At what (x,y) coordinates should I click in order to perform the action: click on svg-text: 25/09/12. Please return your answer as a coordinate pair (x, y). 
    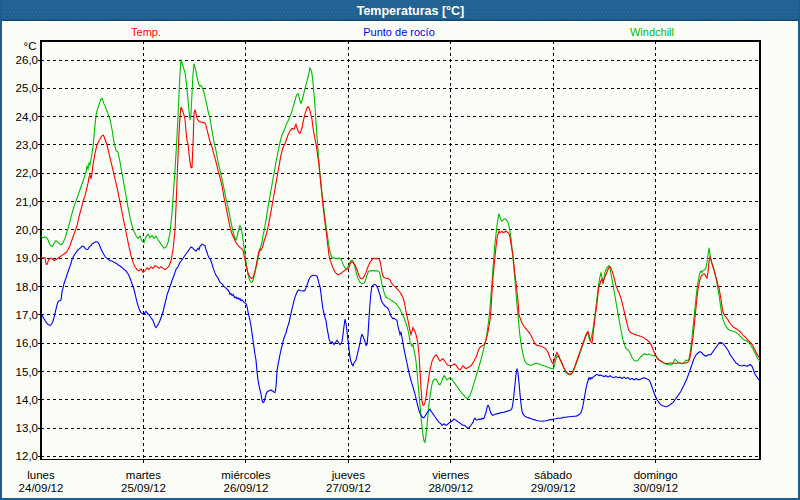
    Looking at the image, I should click on (144, 488).